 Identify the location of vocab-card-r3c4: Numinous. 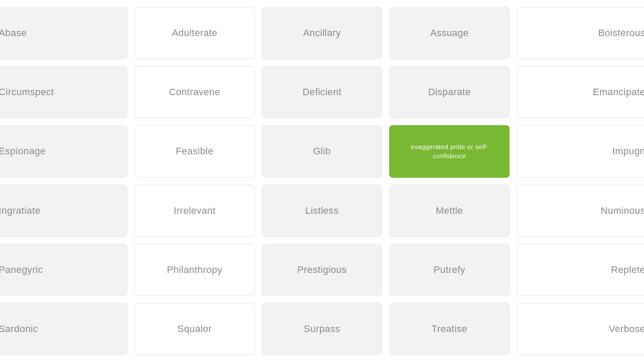
(580, 211).